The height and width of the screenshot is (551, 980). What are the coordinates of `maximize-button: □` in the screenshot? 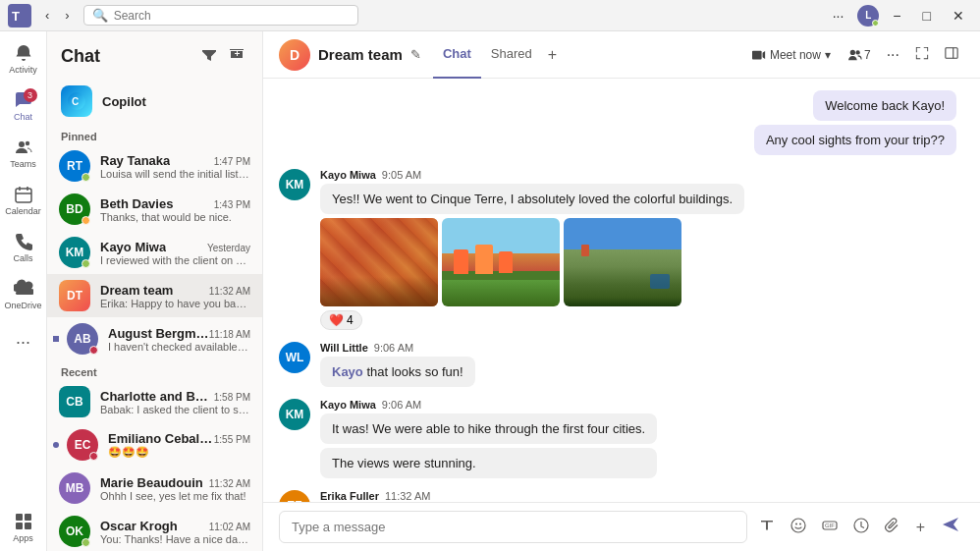 It's located at (927, 16).